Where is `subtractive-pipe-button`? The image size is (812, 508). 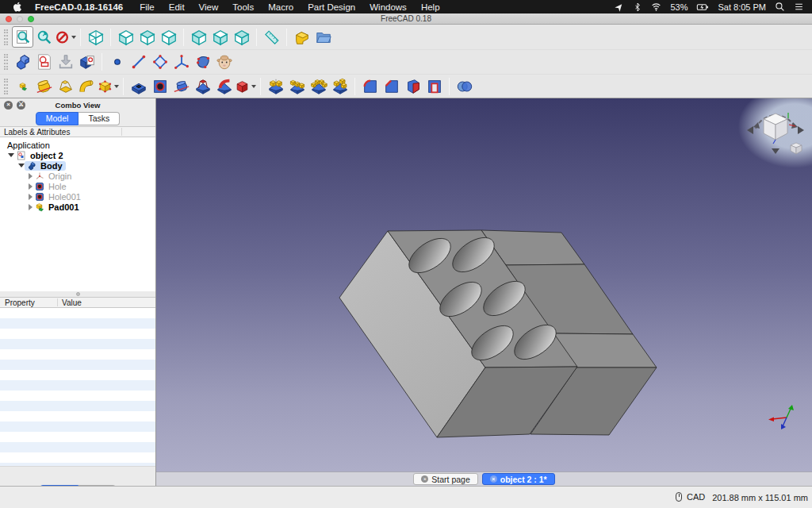 subtractive-pipe-button is located at coordinates (224, 87).